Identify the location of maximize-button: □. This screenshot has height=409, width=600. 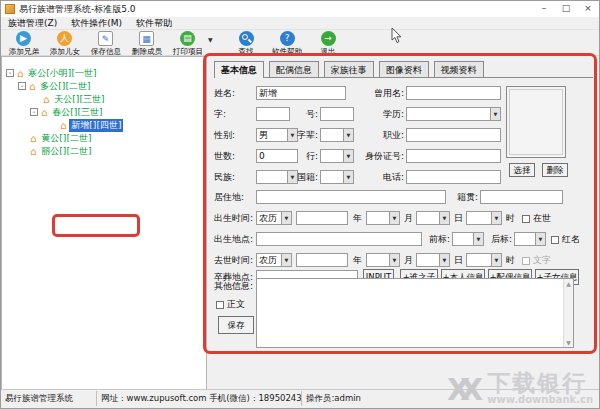
(566, 9).